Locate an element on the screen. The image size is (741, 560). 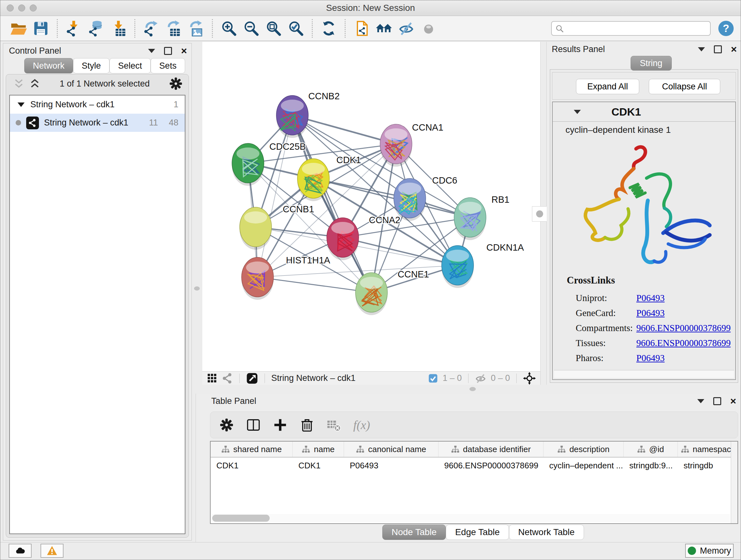
zoom-in-icon is located at coordinates (229, 28).